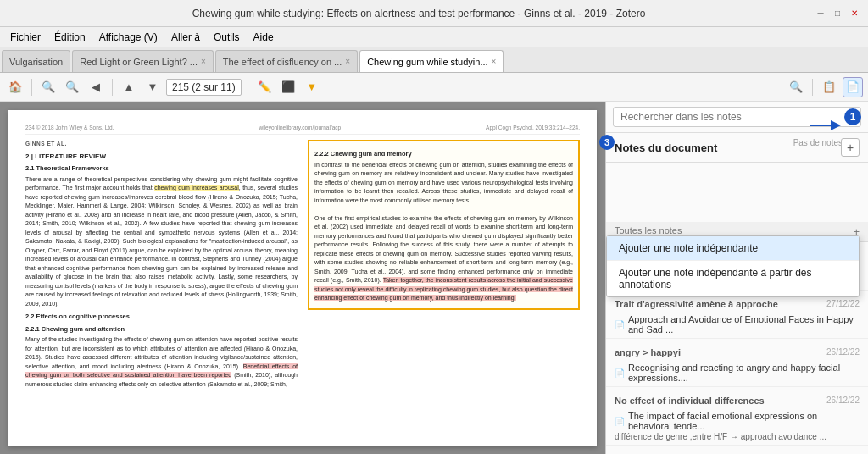  Describe the element at coordinates (737, 451) in the screenshot. I see `note-group-header-5: Visages 26/12/22` at that location.